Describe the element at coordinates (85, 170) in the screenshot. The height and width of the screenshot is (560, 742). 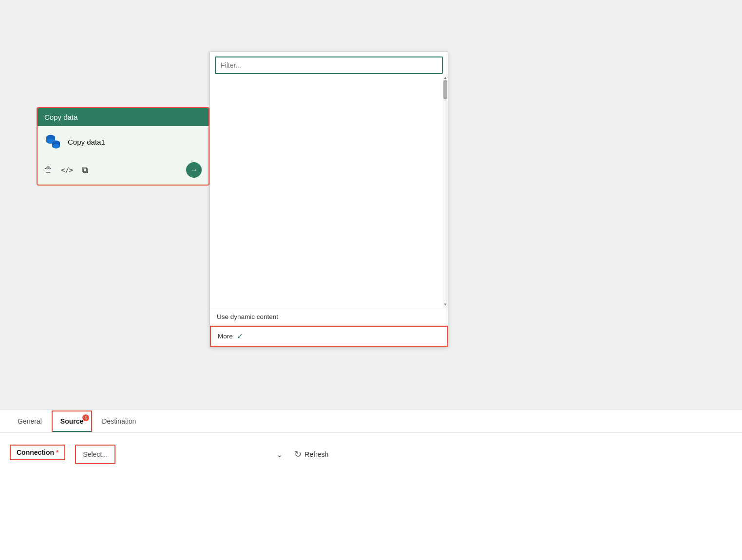
I see `copy-icon: ⧉` at that location.